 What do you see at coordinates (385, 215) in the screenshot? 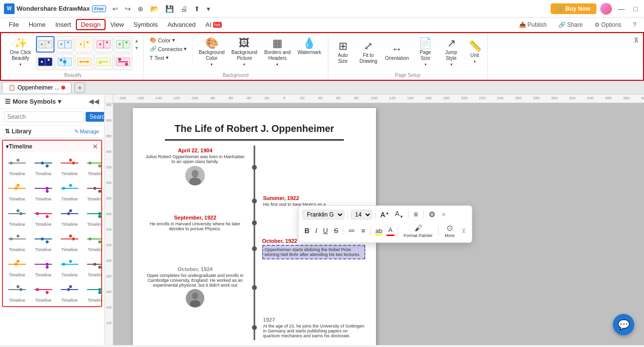
I see `increase-font-button: A▲` at bounding box center [385, 215].